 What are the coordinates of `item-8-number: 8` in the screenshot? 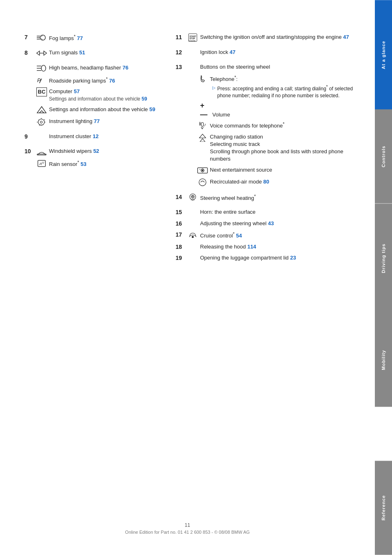 It's located at (29, 53).